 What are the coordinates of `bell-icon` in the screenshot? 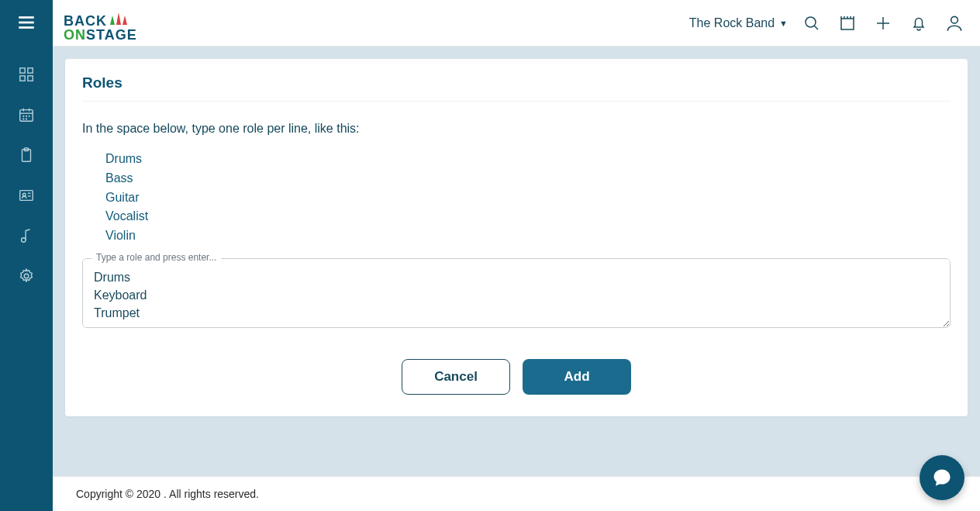 It's located at (919, 23).